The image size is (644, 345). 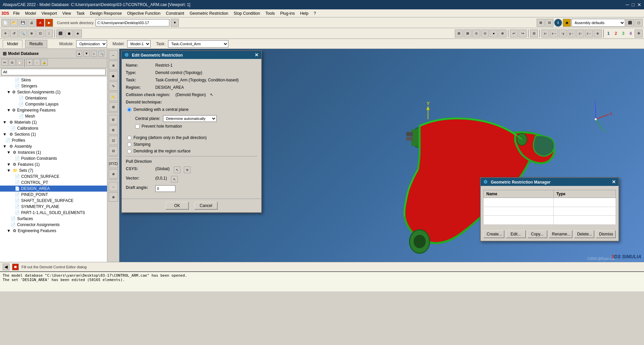 I want to click on tree-skins: 📄 Skins, so click(x=54, y=80).